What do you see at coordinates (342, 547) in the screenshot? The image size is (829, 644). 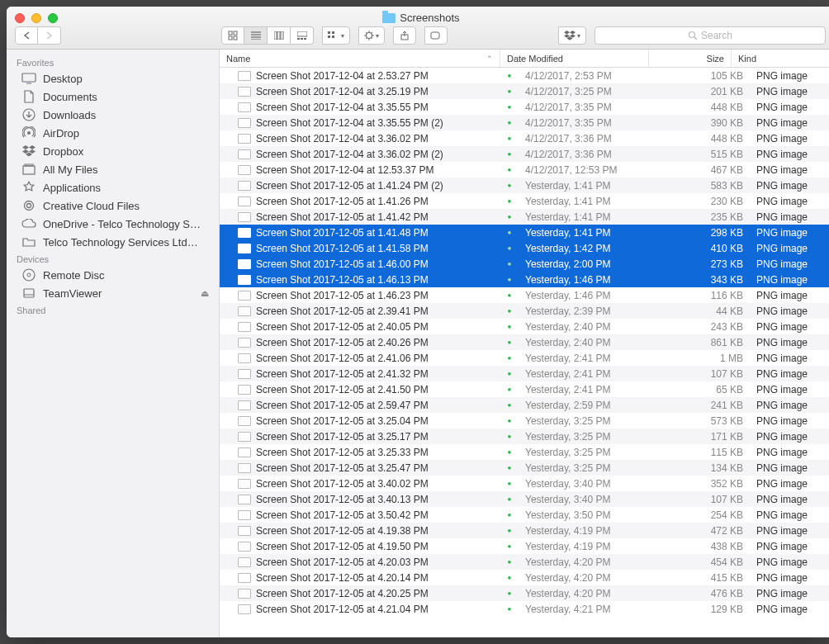 I see `file-name: Screen Shot 2017-12-05 at 4.19.50 PM` at bounding box center [342, 547].